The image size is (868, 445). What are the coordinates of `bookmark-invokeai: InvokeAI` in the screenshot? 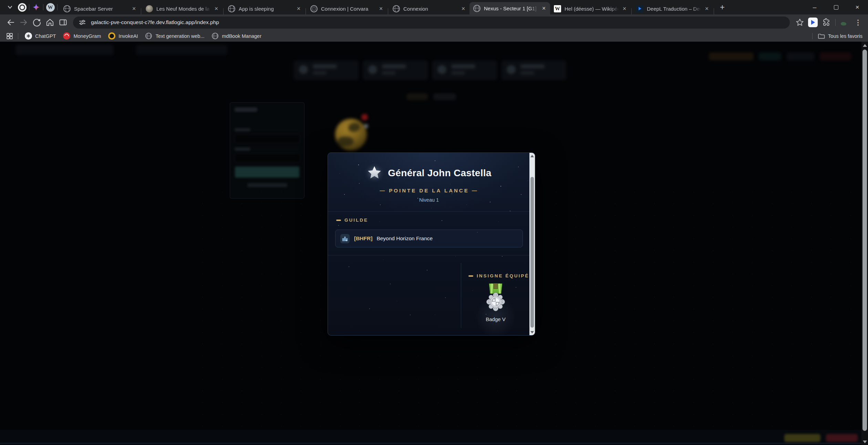 It's located at (123, 36).